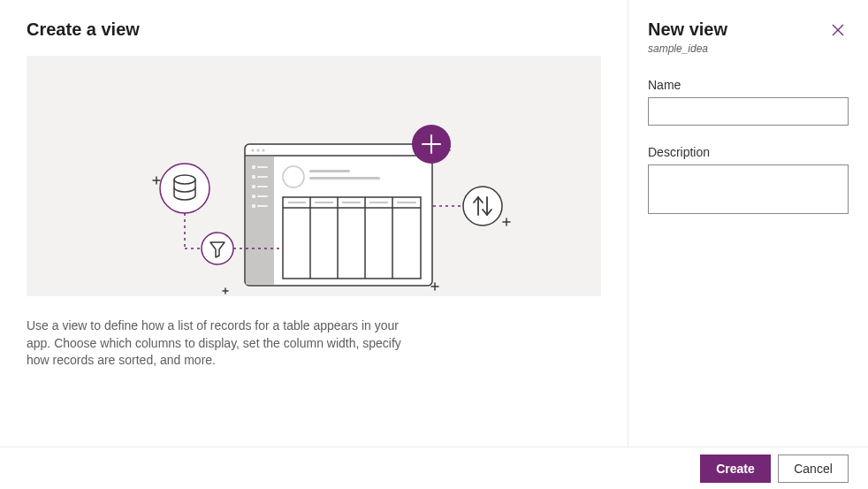 This screenshot has width=868, height=489. What do you see at coordinates (688, 30) in the screenshot?
I see `panel-title: New view` at bounding box center [688, 30].